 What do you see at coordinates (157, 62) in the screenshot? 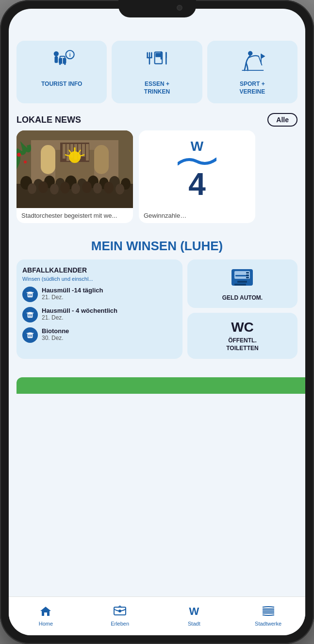
I see `essen-icon` at bounding box center [157, 62].